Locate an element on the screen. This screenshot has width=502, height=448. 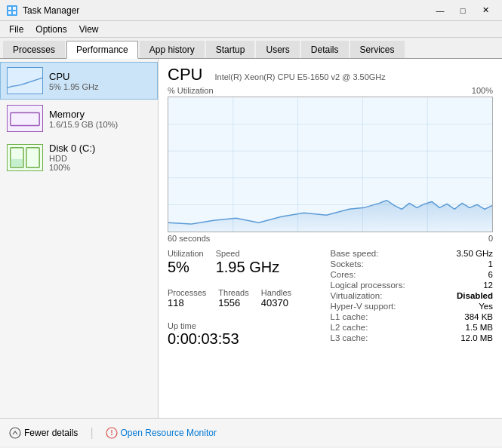
tab-startup: Startup is located at coordinates (231, 50).